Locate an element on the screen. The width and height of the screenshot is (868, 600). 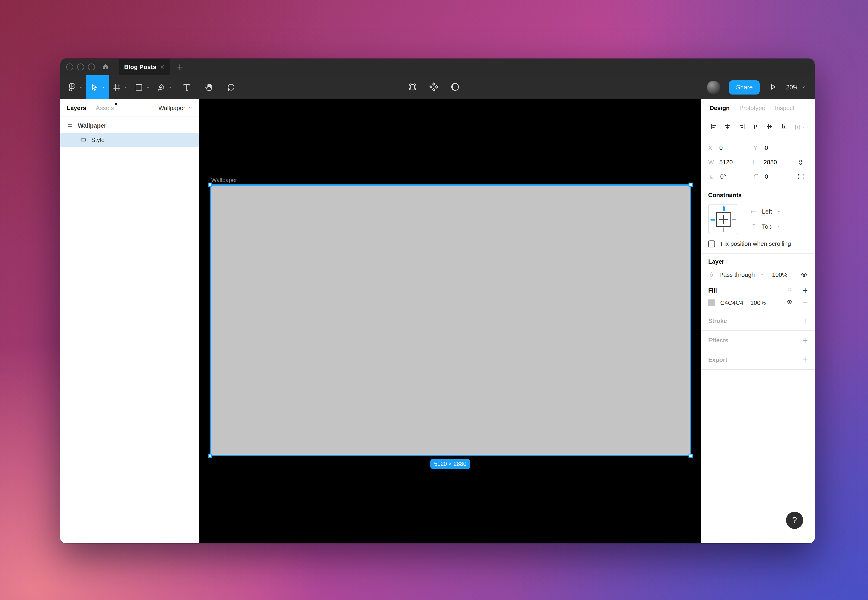
tab-close-icon: × is located at coordinates (162, 67).